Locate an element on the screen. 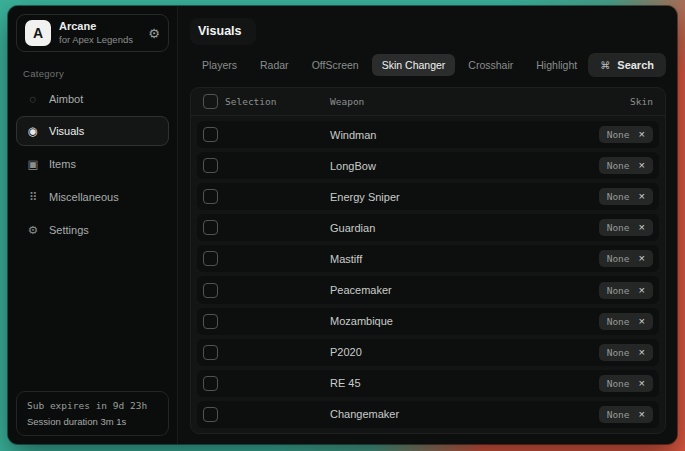 This screenshot has height=451, width=685. sidebar-item-aimbot: ◌ Aimbot is located at coordinates (92, 99).